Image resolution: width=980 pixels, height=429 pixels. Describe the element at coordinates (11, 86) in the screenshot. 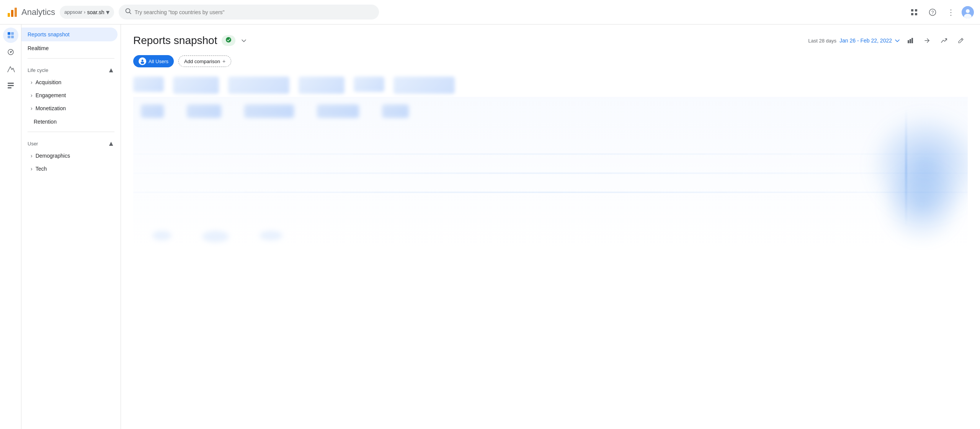

I see `sidebar-icon-reports` at that location.